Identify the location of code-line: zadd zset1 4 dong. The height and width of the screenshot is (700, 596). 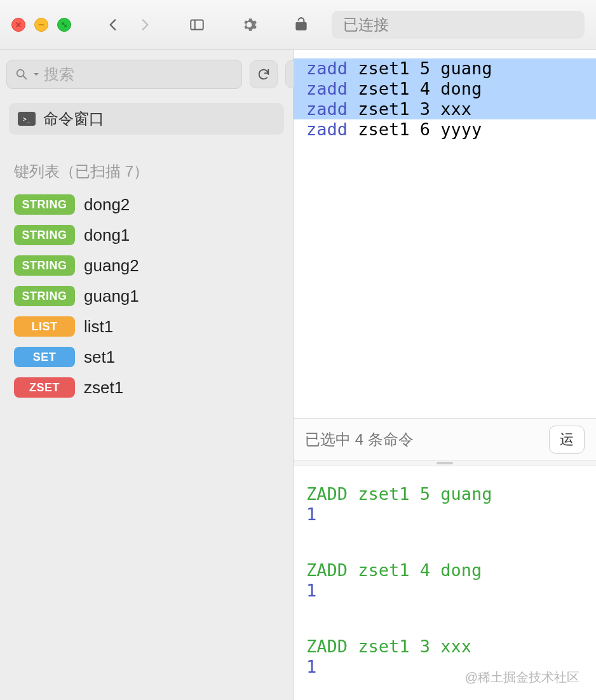
(445, 89).